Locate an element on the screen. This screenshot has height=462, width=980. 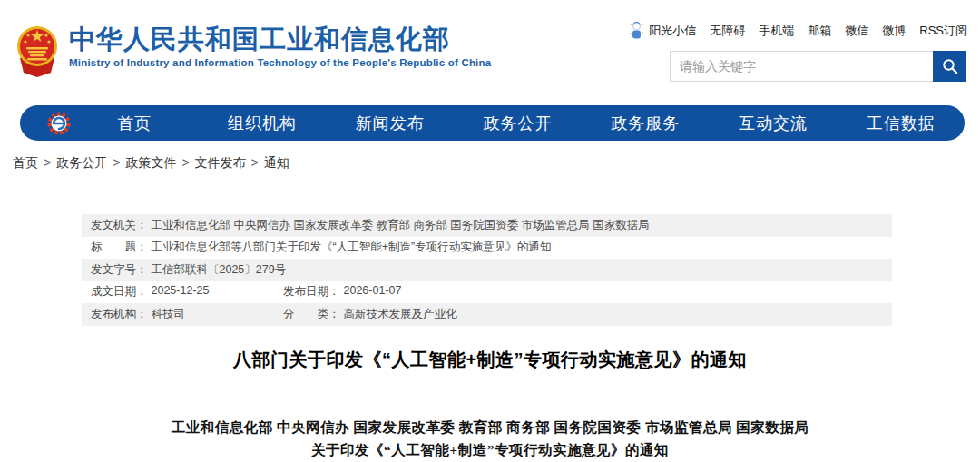
top-utility-links: 阳光小信 无障碍 手机端 邮箱 微信 微博 RSS订阅 is located at coordinates (799, 31).